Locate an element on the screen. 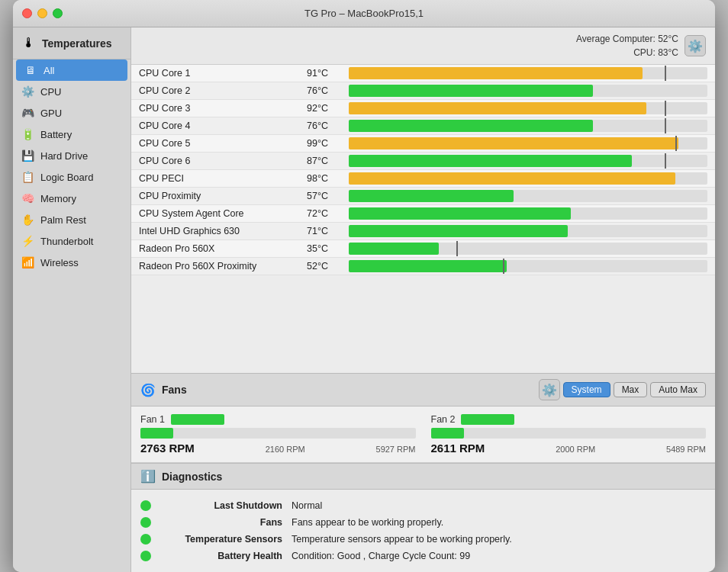 Image resolution: width=728 pixels, height=572 pixels. sidebar-item-logic-board: 📋 Logic Board is located at coordinates (72, 177).